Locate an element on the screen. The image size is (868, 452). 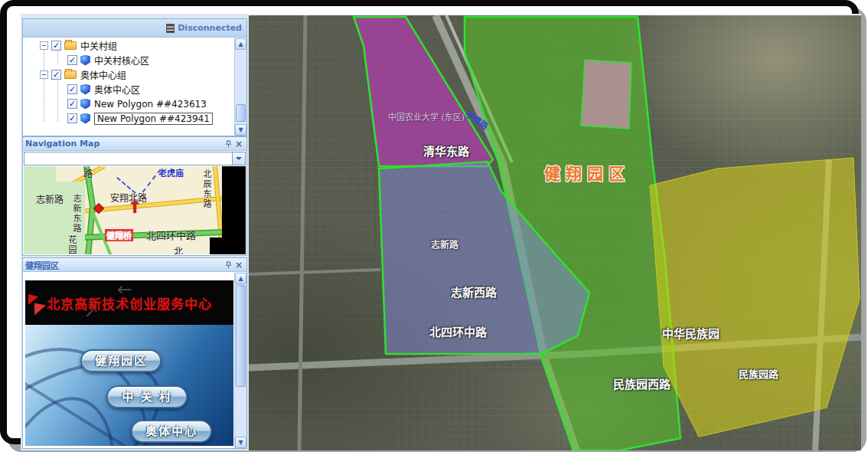
layer-tree-panel: Disconnected − ✓ 中关村组 is located at coordinates (135, 77).